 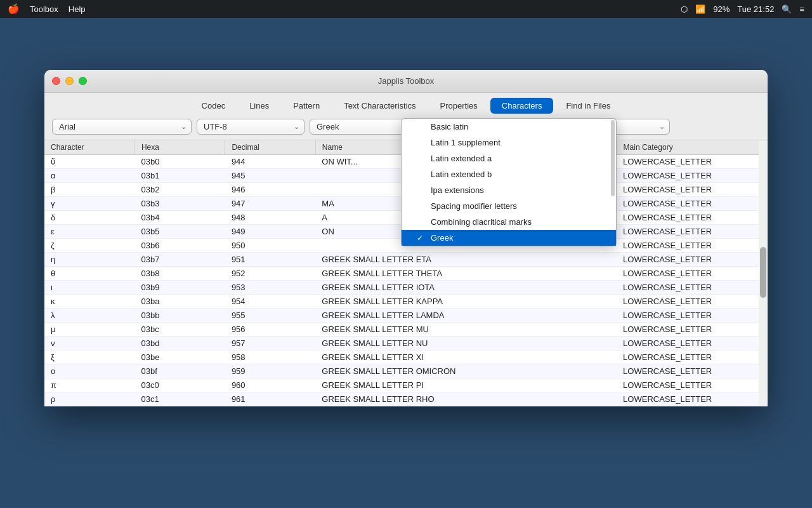 What do you see at coordinates (122, 127) in the screenshot?
I see `font-select: Arial` at bounding box center [122, 127].